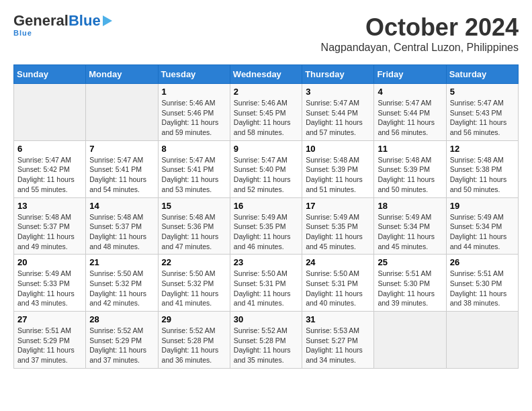 This screenshot has height=411, width=532. I want to click on day-number: 18, so click(410, 205).